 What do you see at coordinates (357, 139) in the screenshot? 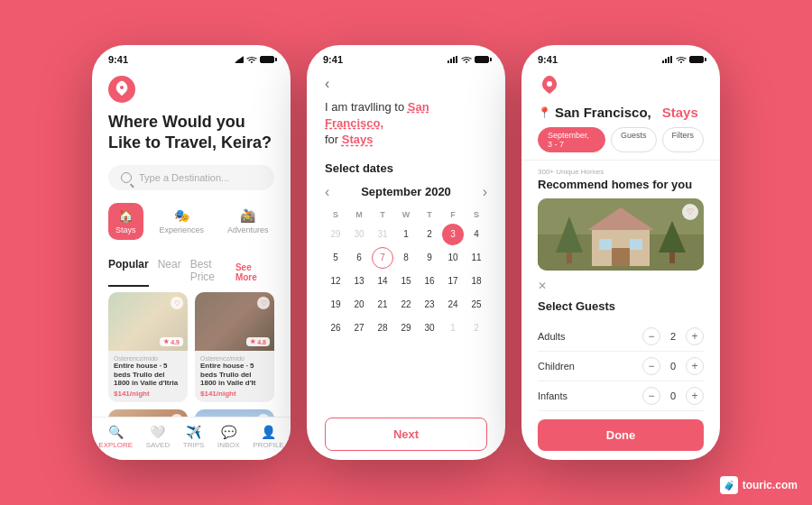
I see `travel-stay-type: Stays` at bounding box center [357, 139].